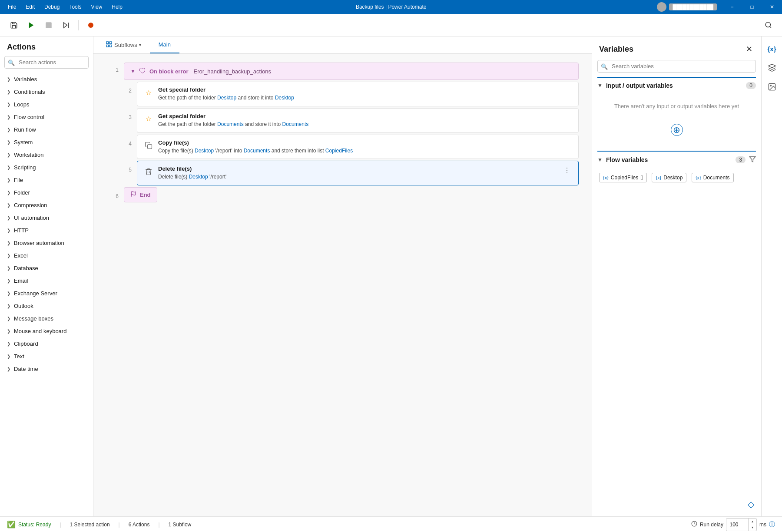  What do you see at coordinates (29, 155) in the screenshot?
I see `sidebar-item-label: Workstation` at bounding box center [29, 155].